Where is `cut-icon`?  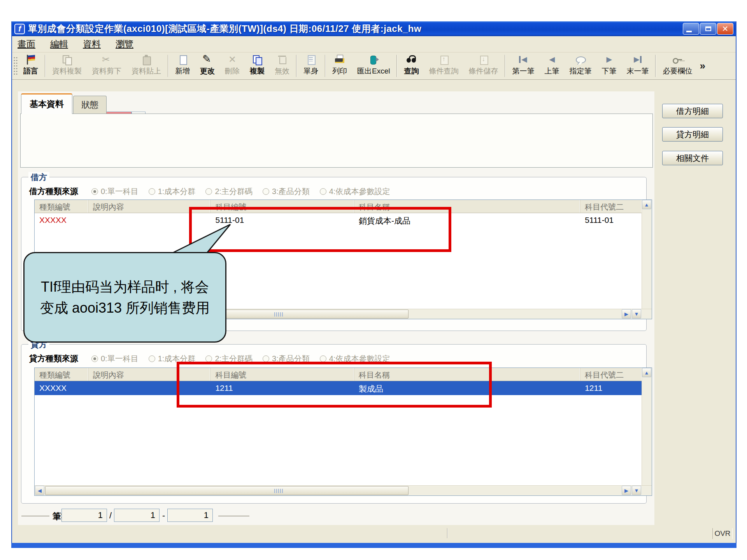 cut-icon is located at coordinates (107, 60).